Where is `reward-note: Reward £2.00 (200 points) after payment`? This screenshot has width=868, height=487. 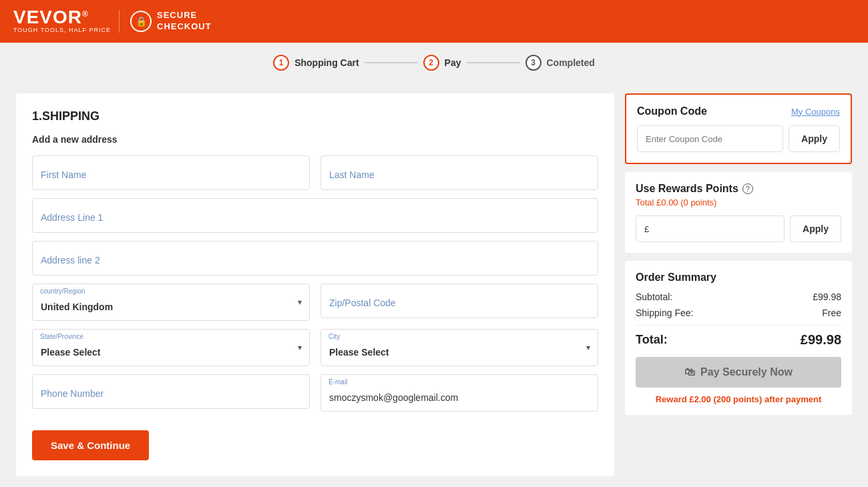
reward-note: Reward £2.00 (200 points) after payment is located at coordinates (738, 399).